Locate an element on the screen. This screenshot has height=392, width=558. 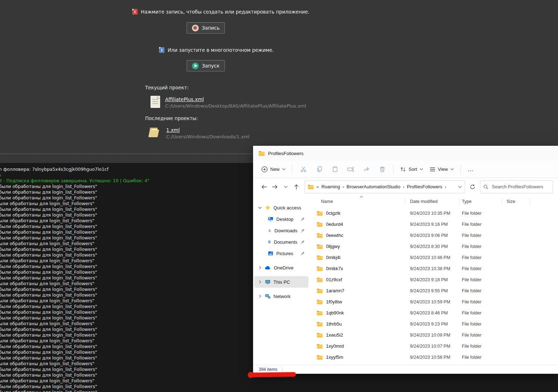
column-headers: Name Date modified Type Size is located at coordinates (434, 202).